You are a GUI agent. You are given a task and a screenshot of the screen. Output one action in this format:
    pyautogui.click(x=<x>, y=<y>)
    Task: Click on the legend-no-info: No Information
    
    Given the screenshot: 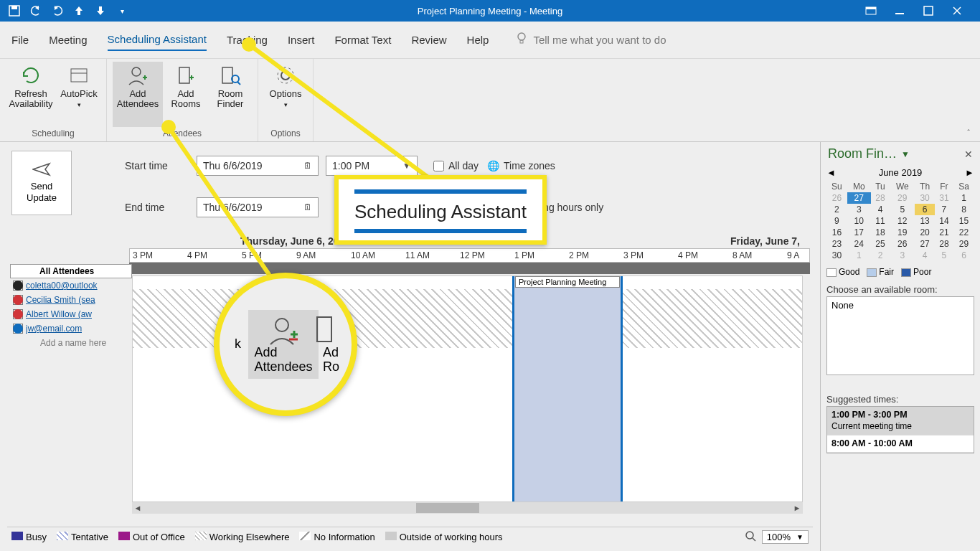 What is the action you would take?
    pyautogui.click(x=344, y=537)
    